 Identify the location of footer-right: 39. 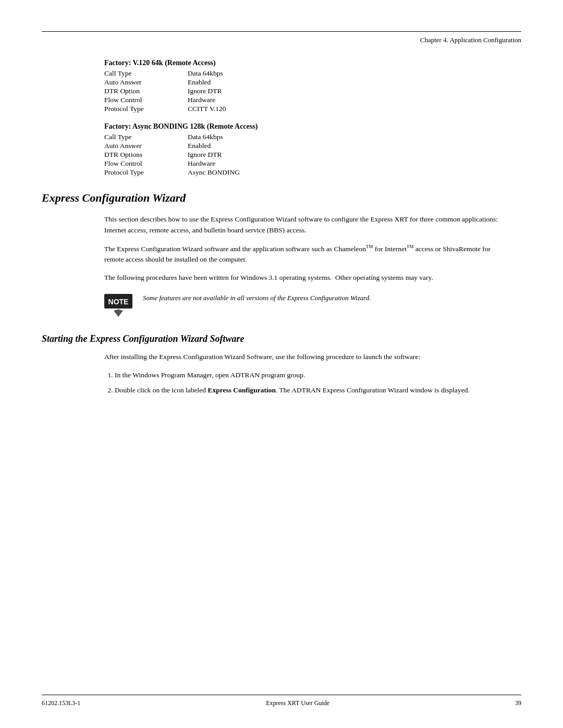
(518, 704).